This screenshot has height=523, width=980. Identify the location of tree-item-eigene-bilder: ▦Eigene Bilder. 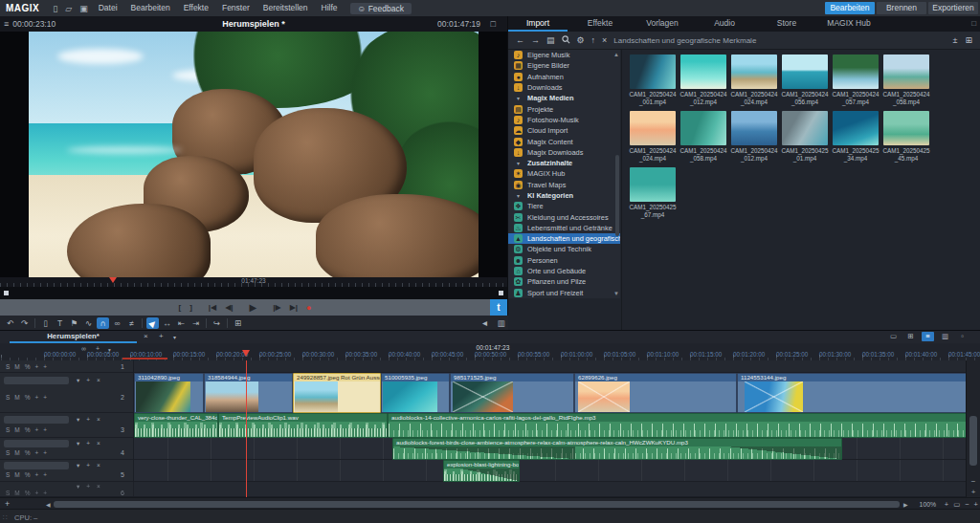
(565, 65).